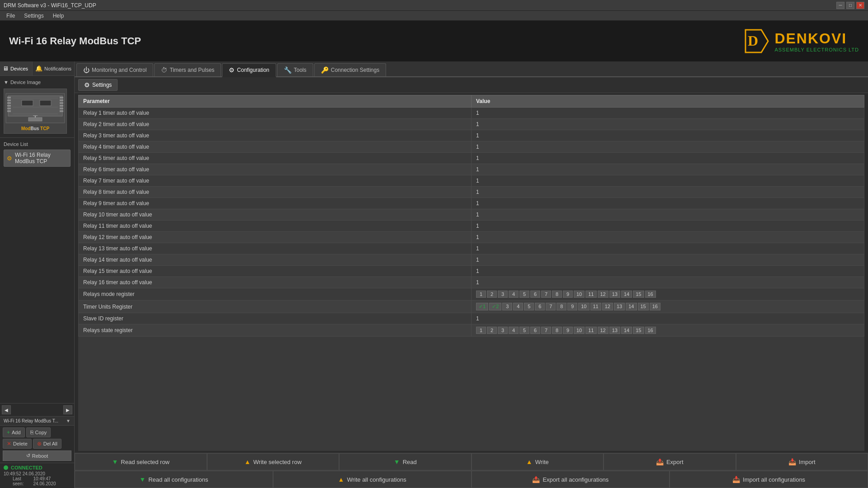 The image size is (868, 488). I want to click on nav-prev-button: ◀, so click(6, 410).